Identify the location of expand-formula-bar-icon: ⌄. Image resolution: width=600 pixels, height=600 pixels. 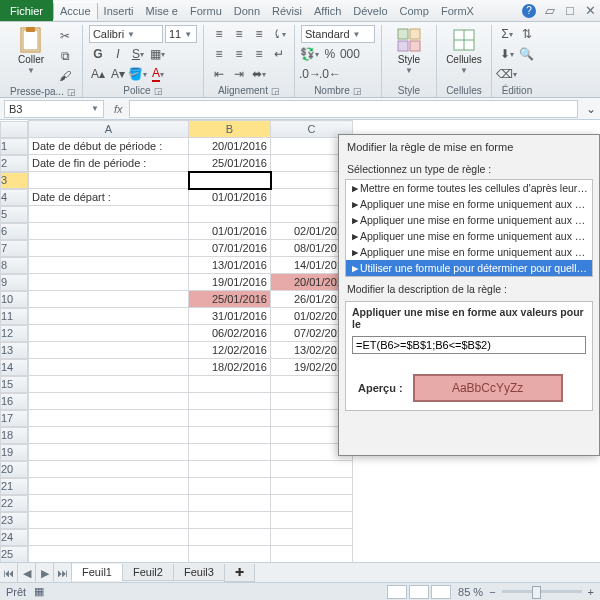
(591, 109).